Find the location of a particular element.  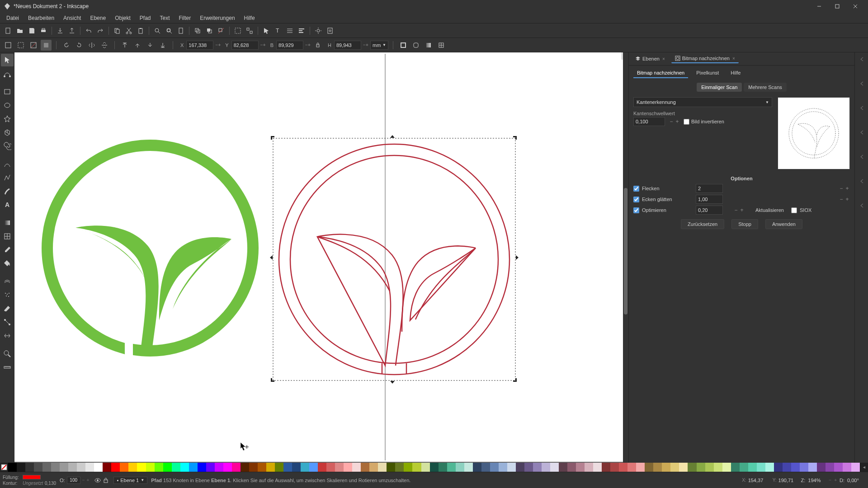

opt-optimize-checkbox: Optimieren is located at coordinates (663, 211).